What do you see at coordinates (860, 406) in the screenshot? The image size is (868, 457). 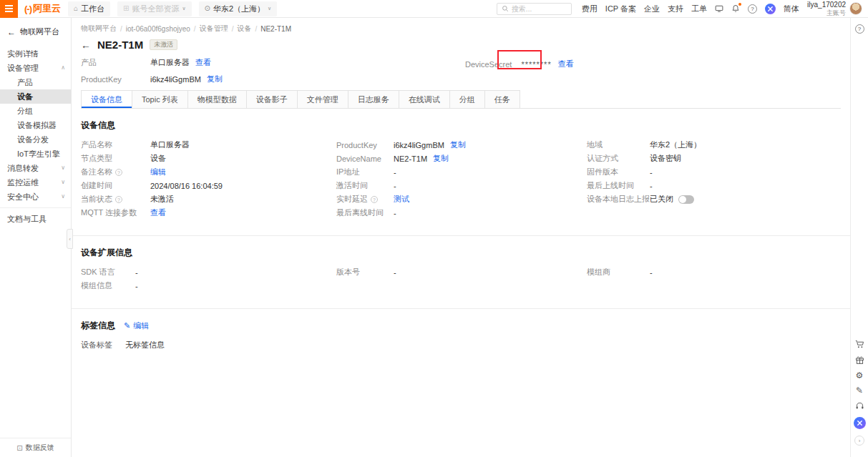 I see `headset-icon` at bounding box center [860, 406].